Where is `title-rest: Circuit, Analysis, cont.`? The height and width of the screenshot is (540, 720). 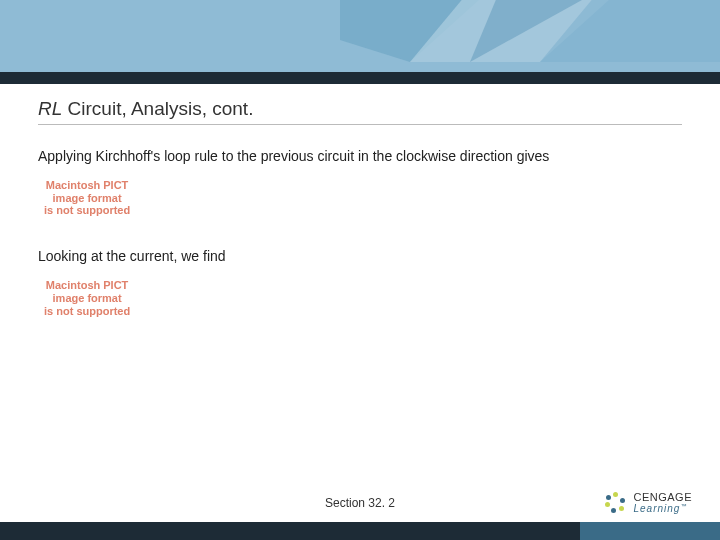 title-rest: Circuit, Analysis, cont. is located at coordinates (158, 108).